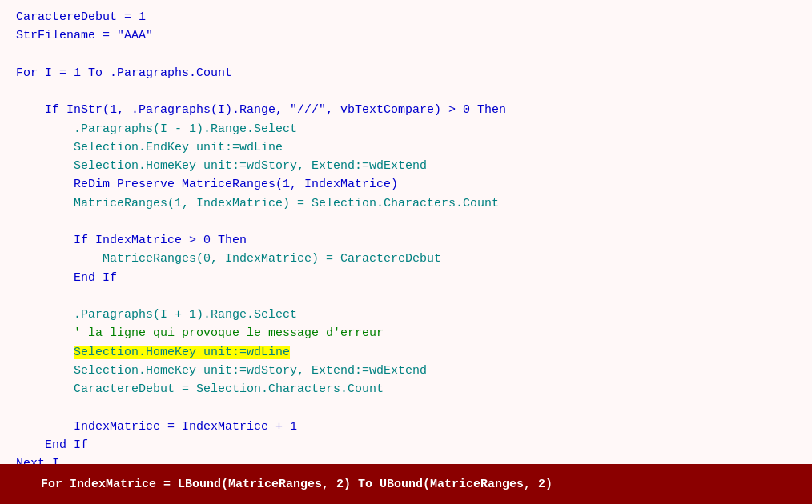 The width and height of the screenshot is (812, 504). What do you see at coordinates (406, 484) in the screenshot?
I see `status-bar: For IndexMatrice = LBound(MatriceRanges,…` at bounding box center [406, 484].